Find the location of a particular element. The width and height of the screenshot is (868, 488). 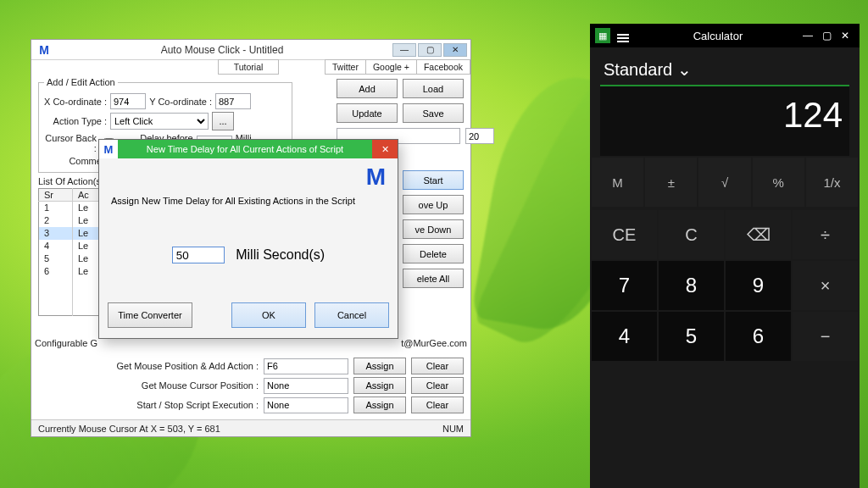

hotkey1-input is located at coordinates (306, 366).